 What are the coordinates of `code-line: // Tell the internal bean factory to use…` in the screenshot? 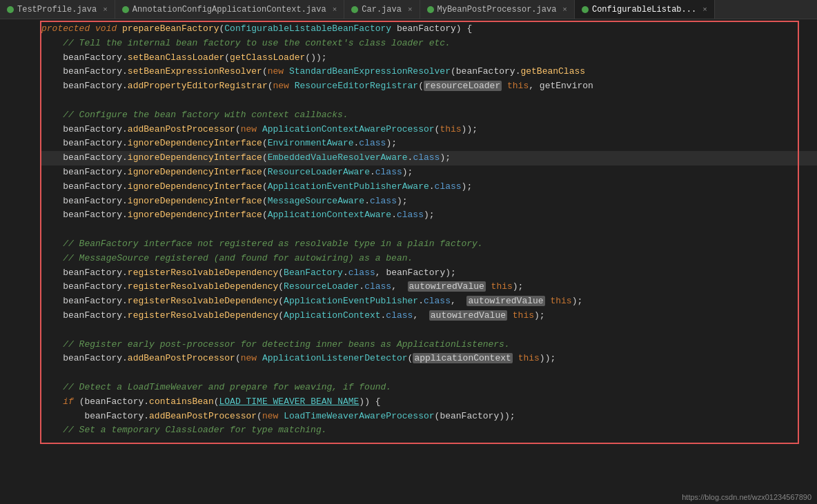 It's located at (429, 44).